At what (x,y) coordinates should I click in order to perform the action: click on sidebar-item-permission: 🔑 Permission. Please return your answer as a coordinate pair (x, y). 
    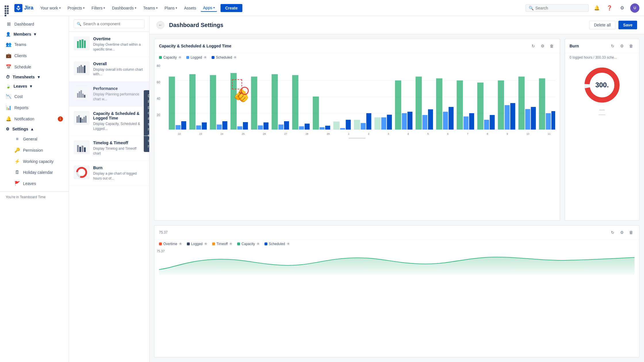
    Looking at the image, I should click on (34, 150).